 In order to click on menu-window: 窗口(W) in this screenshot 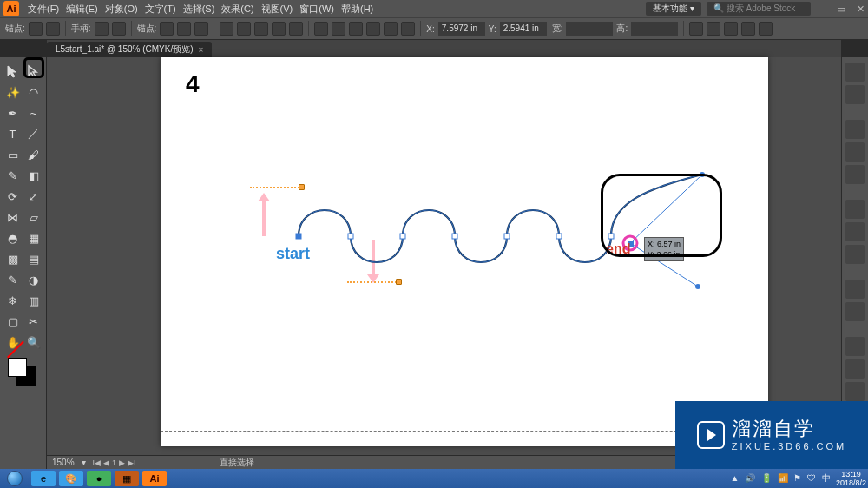, I will do `click(317, 9)`.